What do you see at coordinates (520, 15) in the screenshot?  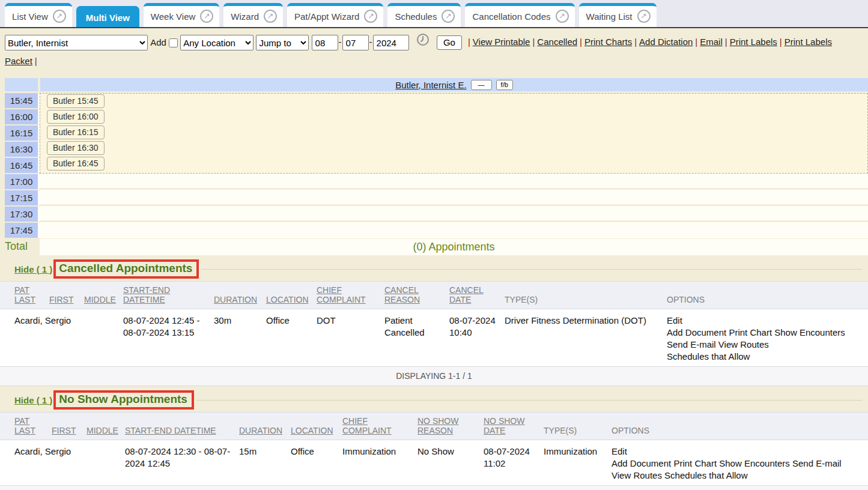 I see `tab-cancellation-codes: Cancellation Codes ↗` at bounding box center [520, 15].